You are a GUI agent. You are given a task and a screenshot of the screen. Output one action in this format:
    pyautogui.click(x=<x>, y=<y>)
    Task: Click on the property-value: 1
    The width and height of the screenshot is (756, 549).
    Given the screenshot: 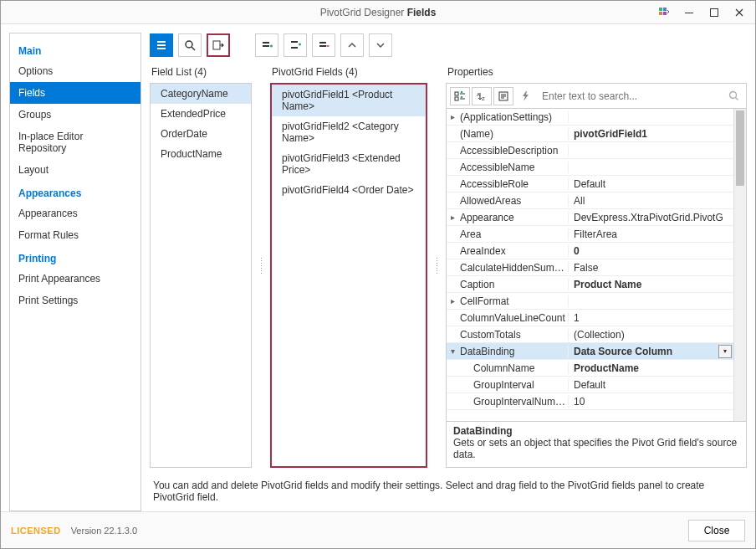 What is the action you would take?
    pyautogui.click(x=651, y=318)
    